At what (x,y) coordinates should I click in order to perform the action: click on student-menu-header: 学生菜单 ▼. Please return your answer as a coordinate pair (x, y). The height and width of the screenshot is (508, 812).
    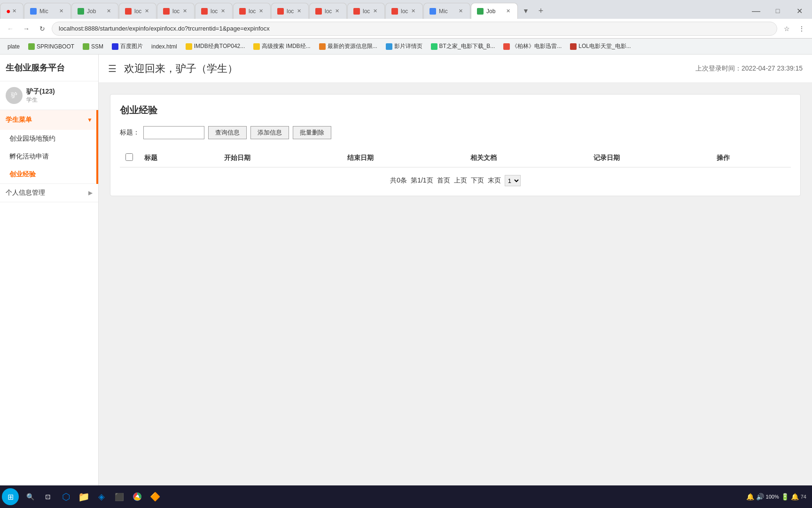
    Looking at the image, I should click on (49, 120).